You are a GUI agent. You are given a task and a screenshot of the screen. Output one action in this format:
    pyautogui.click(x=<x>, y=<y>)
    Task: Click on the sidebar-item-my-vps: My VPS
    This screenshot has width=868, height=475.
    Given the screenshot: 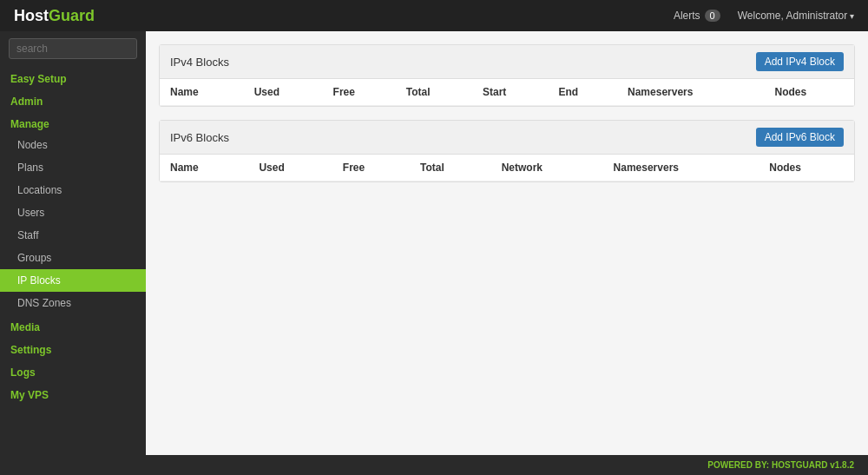 What is the action you would take?
    pyautogui.click(x=73, y=393)
    